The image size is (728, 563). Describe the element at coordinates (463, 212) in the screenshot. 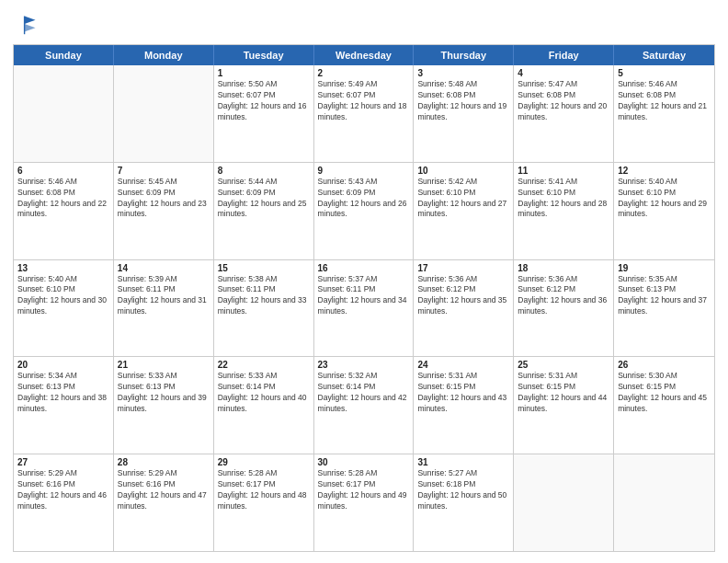

I see `calendar-cell: 10Sunrise: 5:42 AMSunset: 6:10 PMDayligh…` at that location.